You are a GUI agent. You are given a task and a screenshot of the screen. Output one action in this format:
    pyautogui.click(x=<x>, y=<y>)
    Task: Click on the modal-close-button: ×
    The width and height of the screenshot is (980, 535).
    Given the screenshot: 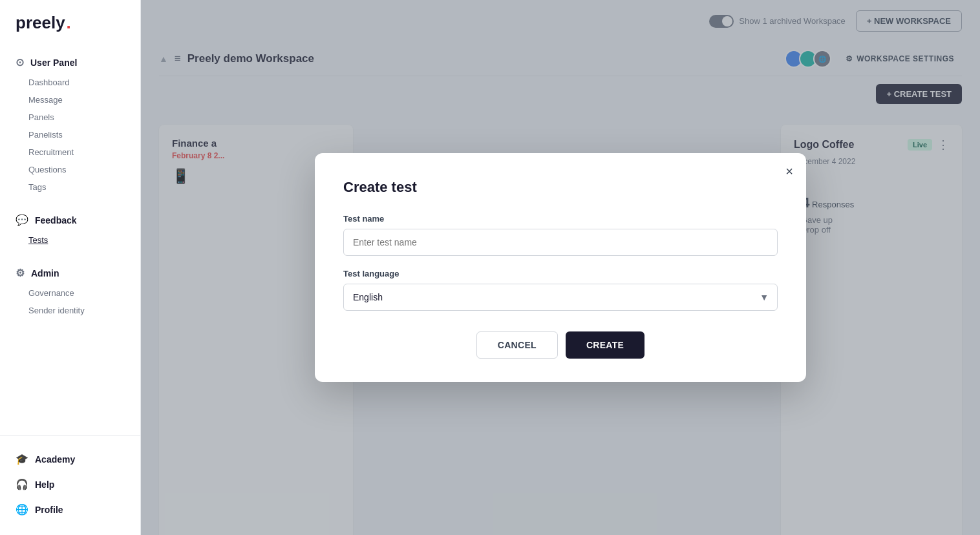 What is the action you would take?
    pyautogui.click(x=789, y=171)
    